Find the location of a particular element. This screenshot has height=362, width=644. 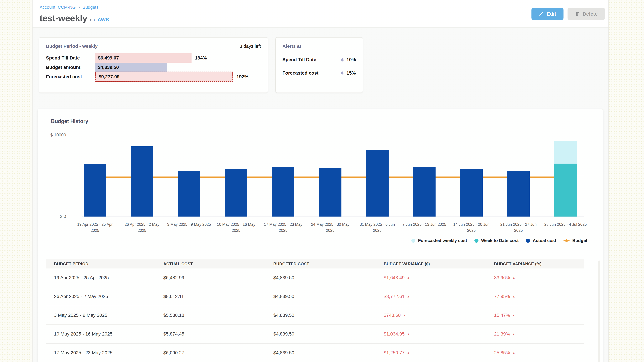

table-row: 19 Apr 2025 - 25 Apr 2025 $6,482.99 $4,8… is located at coordinates (315, 278).